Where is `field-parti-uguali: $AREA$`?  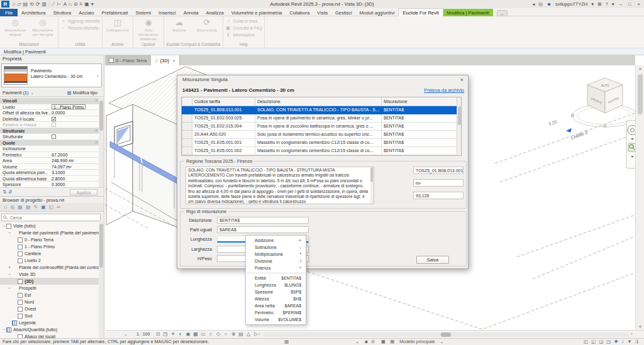
field-parti-uguali: $AREA$ is located at coordinates (263, 230).